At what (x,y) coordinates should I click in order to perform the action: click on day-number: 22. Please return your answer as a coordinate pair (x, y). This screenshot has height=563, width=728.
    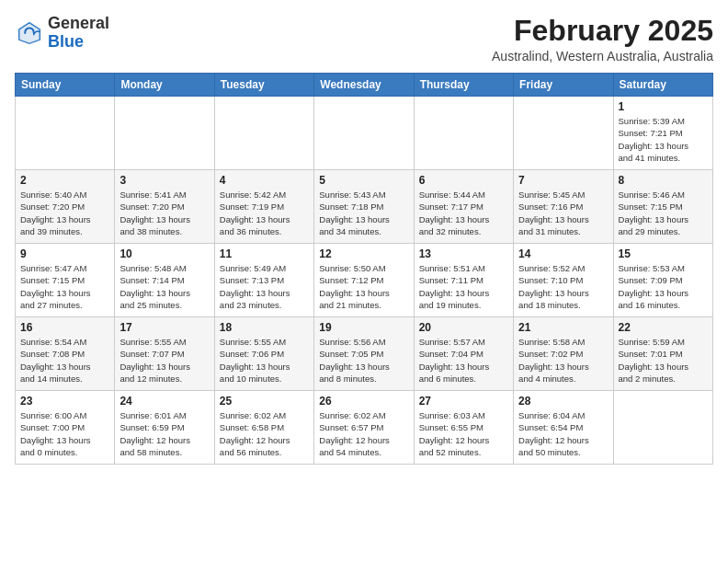
    Looking at the image, I should click on (664, 327).